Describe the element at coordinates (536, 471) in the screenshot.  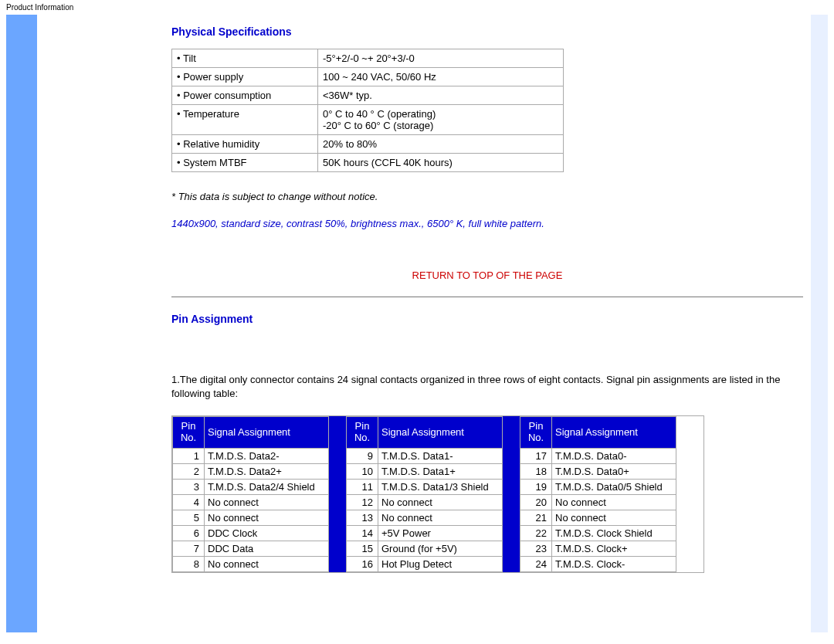
I see `pin-no: 18` at that location.